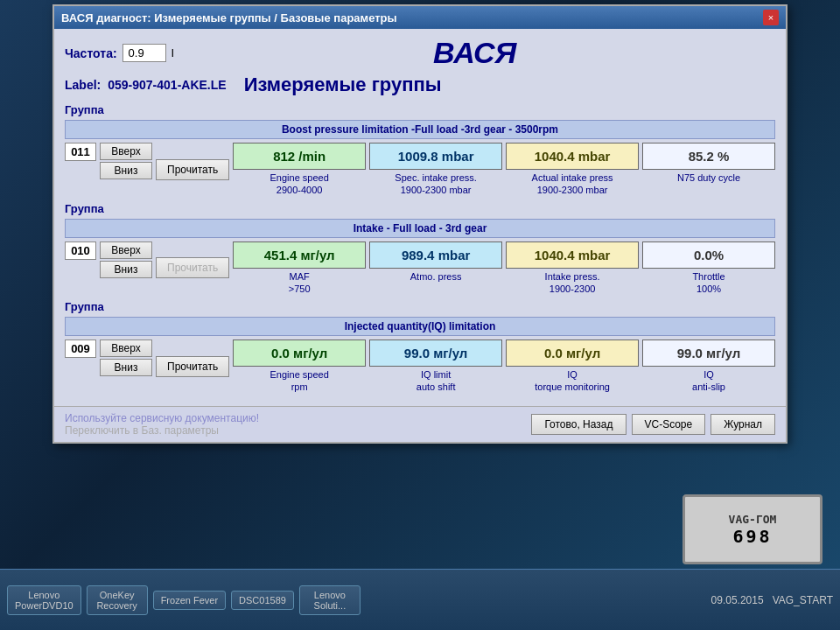 The image size is (840, 630). Describe the element at coordinates (709, 269) in the screenshot. I see `value-cell-2-3: 0.0% Throttle100%` at that location.